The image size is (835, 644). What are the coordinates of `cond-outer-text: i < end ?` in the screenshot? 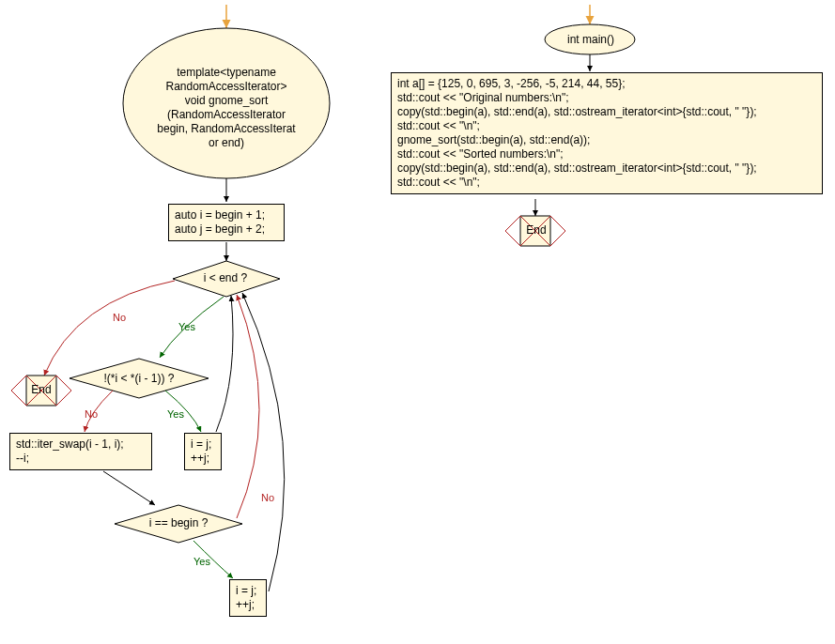 It's located at (225, 278).